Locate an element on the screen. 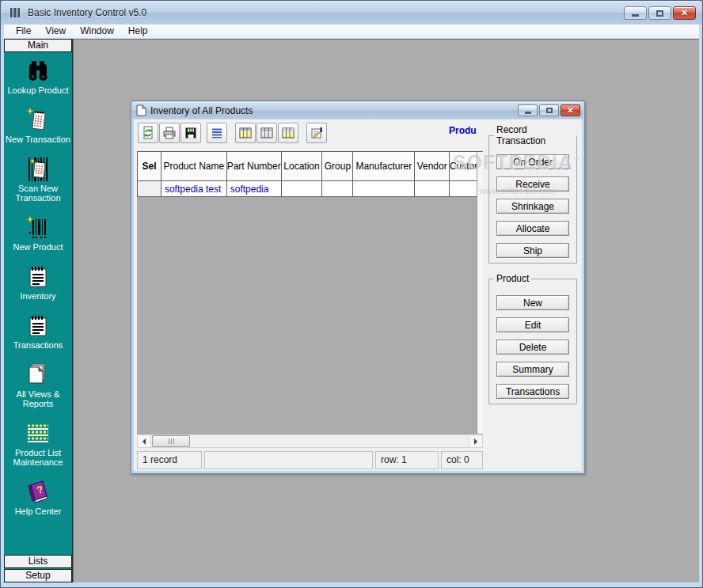 The image size is (703, 588). column-header-location: Location is located at coordinates (302, 166).